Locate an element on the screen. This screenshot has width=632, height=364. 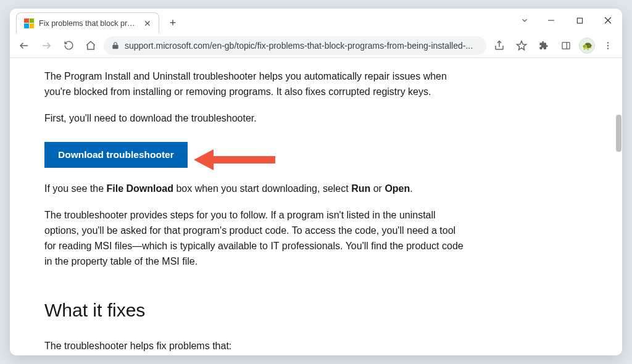
home-button is located at coordinates (91, 46).